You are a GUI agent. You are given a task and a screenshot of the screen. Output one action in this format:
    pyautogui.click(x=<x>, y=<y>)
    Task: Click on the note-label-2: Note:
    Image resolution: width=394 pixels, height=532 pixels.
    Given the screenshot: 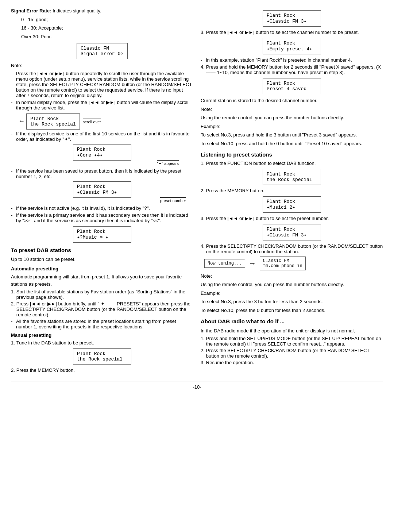 What is the action you would take?
    pyautogui.click(x=292, y=109)
    